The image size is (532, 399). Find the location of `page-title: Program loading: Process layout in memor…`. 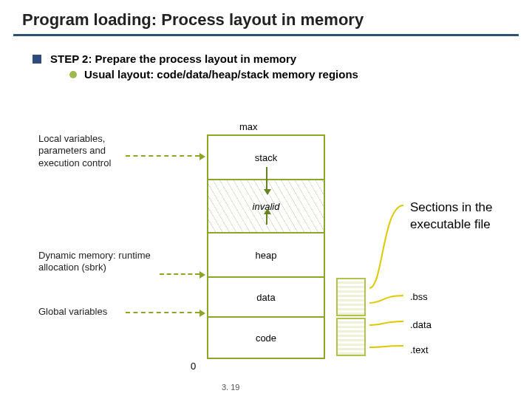

page-title: Program loading: Process layout in memor… is located at coordinates (266, 17).